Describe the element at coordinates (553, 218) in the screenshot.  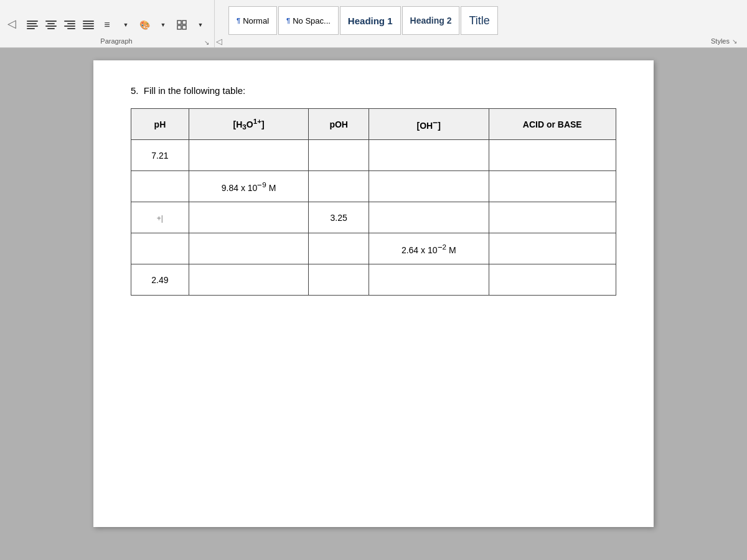
I see `row3-acid-base` at that location.